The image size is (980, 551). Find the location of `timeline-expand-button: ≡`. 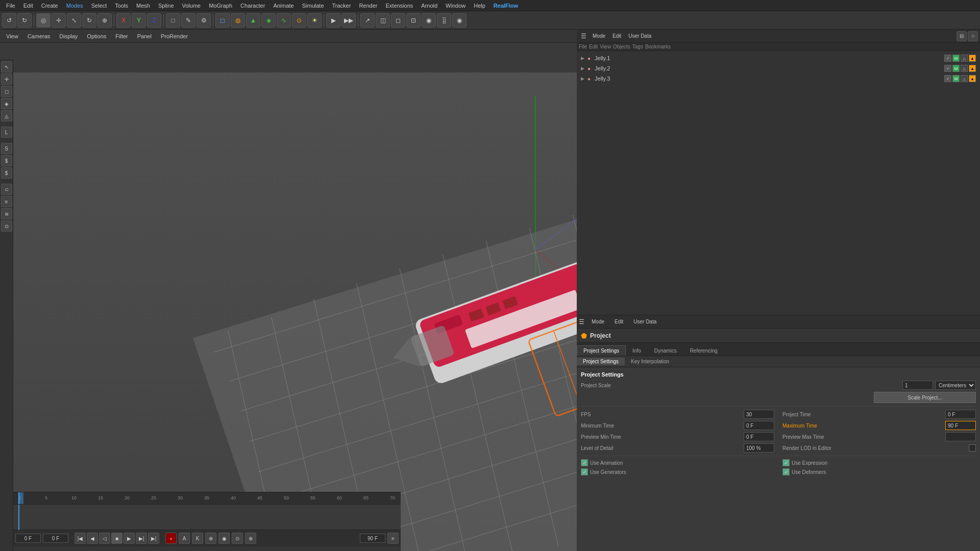

timeline-expand-button: ≡ is located at coordinates (393, 538).